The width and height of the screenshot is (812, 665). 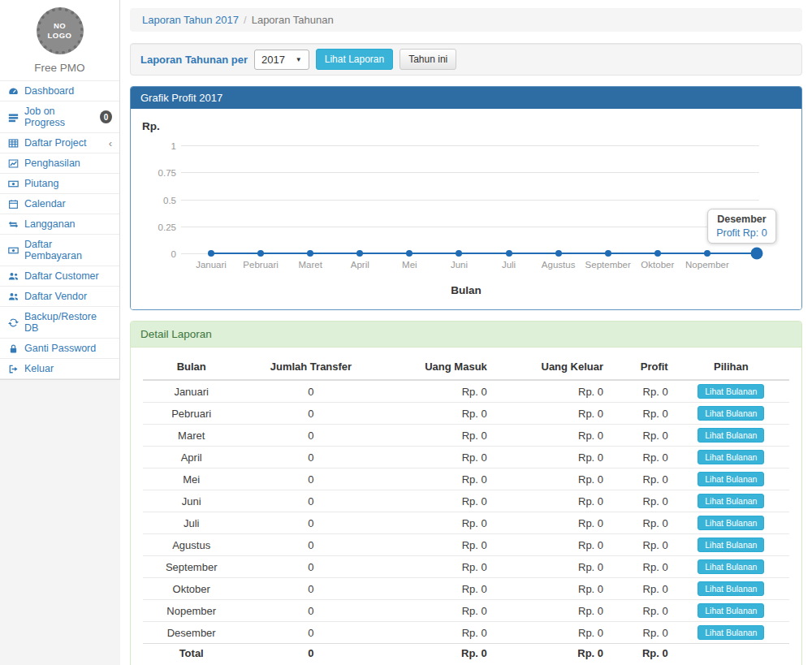 What do you see at coordinates (60, 31) in the screenshot?
I see `app-logo: NO LOGO` at bounding box center [60, 31].